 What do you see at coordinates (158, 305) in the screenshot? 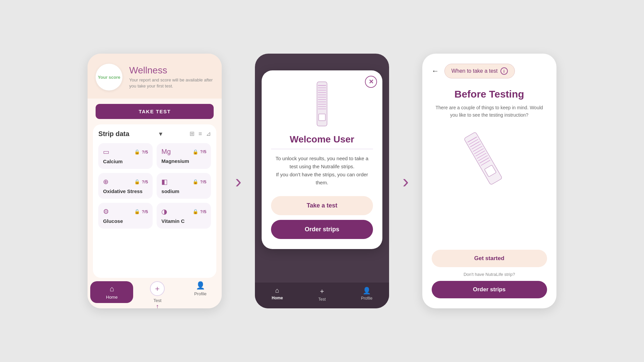
I see `up-arrow-icon: ↑` at bounding box center [158, 305].